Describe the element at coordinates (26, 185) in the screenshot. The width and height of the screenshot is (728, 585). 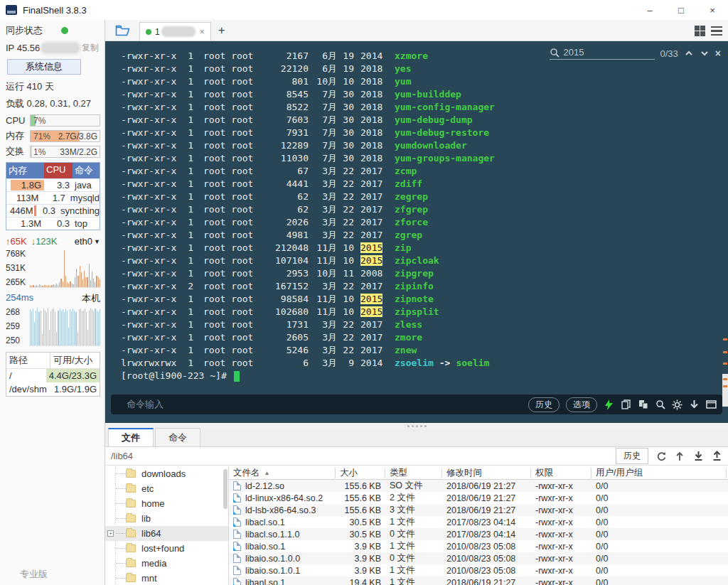
I see `process-memory: 1.8G` at that location.